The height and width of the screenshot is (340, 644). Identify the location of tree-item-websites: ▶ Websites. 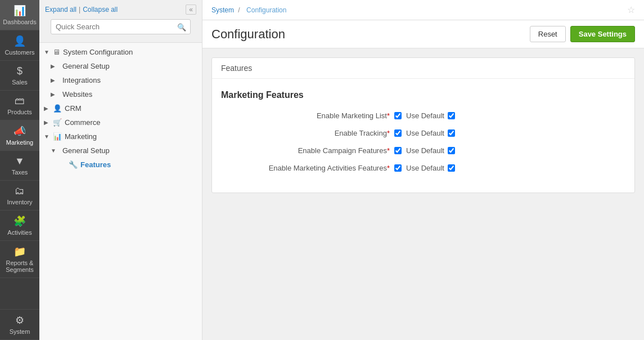
(120, 95).